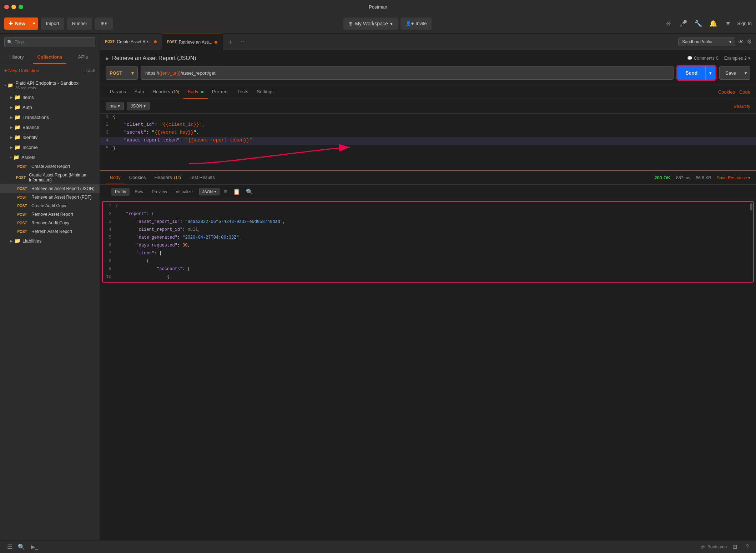  What do you see at coordinates (14, 7) in the screenshot?
I see `minimize-button` at bounding box center [14, 7].